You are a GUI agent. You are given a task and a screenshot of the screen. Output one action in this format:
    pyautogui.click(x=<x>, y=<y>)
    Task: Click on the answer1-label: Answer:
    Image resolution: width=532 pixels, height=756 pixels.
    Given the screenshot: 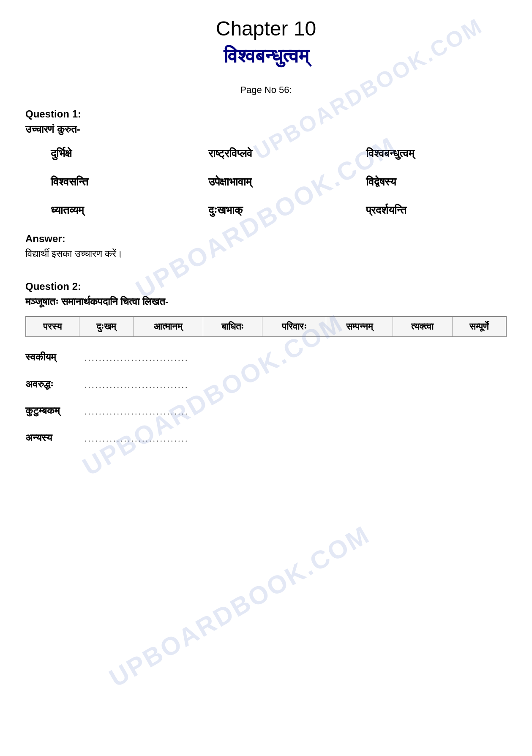 What is the action you would take?
    pyautogui.click(x=266, y=239)
    